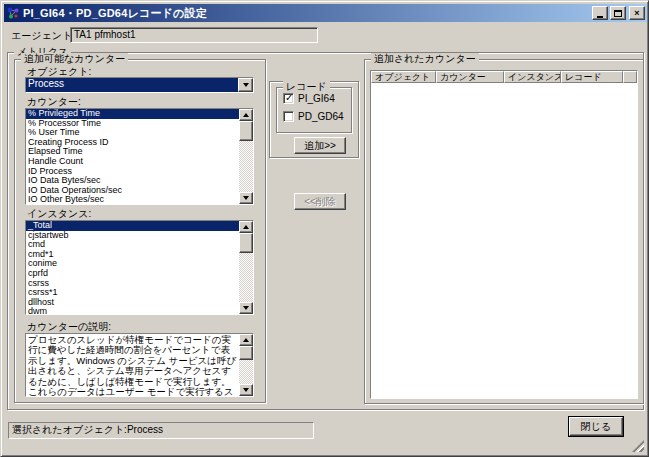 The width and height of the screenshot is (649, 457). What do you see at coordinates (132, 85) in the screenshot?
I see `object-combobox-value: Process` at bounding box center [132, 85].